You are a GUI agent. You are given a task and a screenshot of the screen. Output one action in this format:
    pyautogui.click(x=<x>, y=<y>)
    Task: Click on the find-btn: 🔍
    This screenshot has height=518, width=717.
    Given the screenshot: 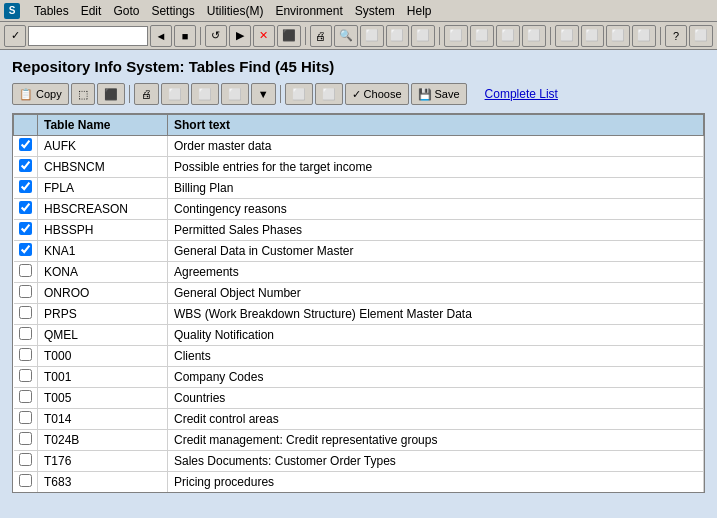 What is the action you would take?
    pyautogui.click(x=346, y=36)
    